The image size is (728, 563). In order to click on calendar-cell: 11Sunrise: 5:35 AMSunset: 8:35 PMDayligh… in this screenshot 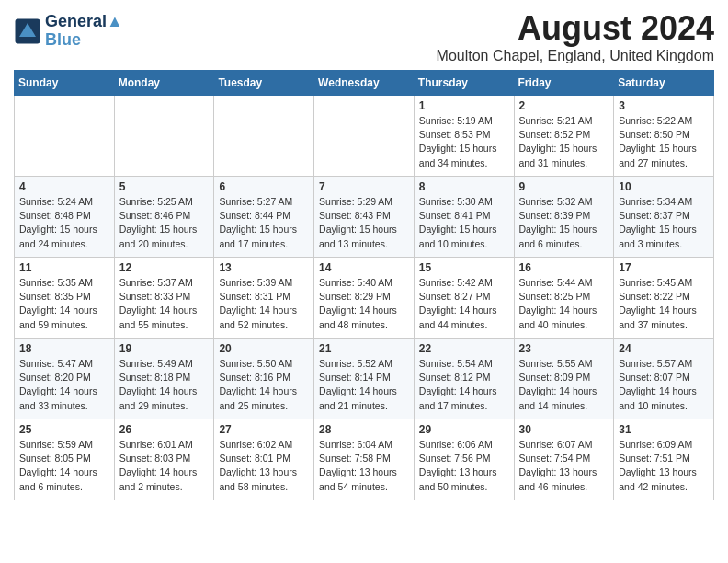, I will do `click(64, 298)`.